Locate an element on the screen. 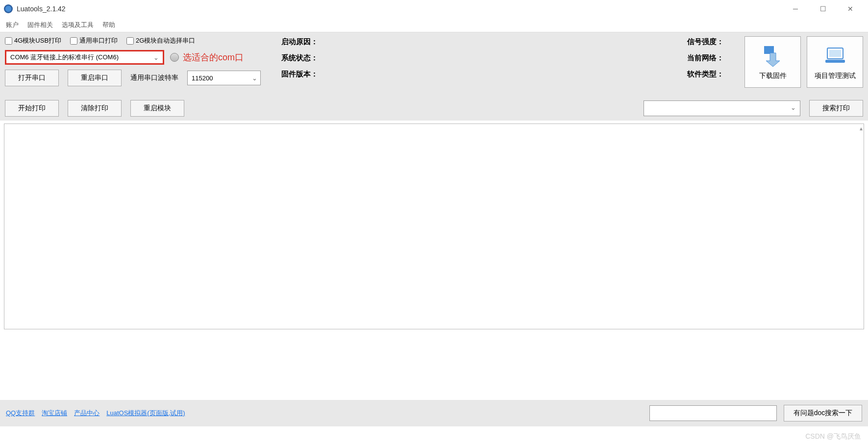  maximize-button: ☐ is located at coordinates (823, 9).